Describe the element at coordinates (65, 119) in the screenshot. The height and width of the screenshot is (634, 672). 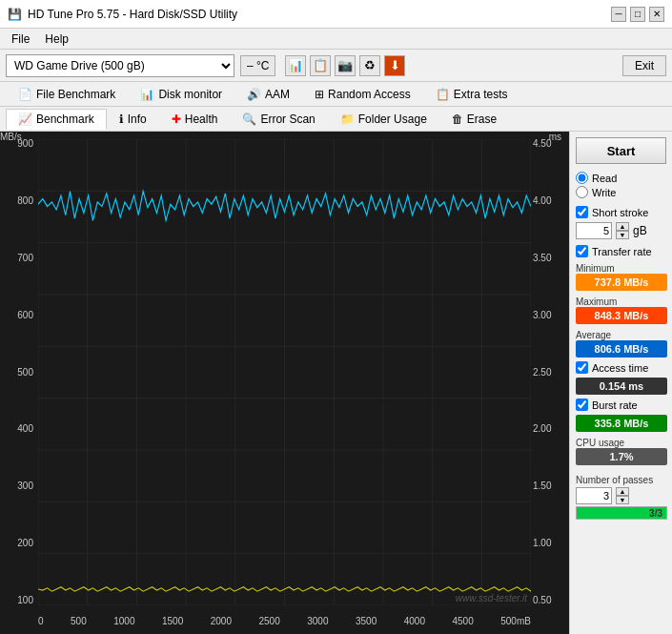
I see `benchmark-label: Benchmark` at that location.